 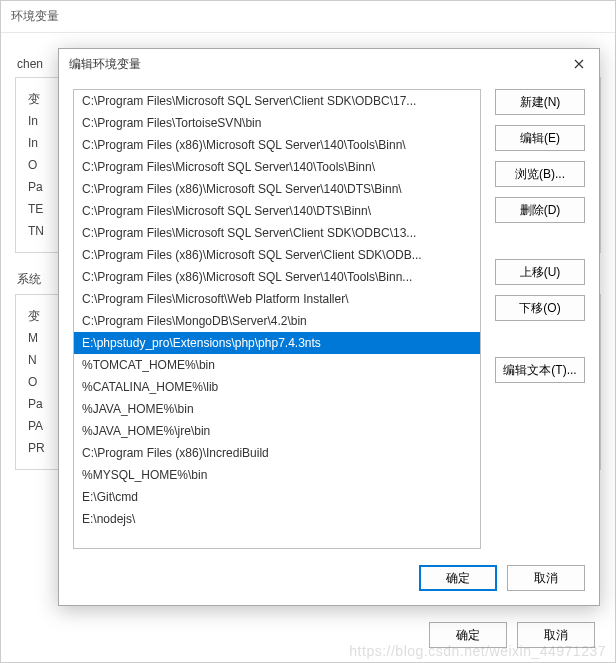 What do you see at coordinates (277, 365) in the screenshot?
I see `list-item: %TOMCAT_HOME%\bin` at bounding box center [277, 365].